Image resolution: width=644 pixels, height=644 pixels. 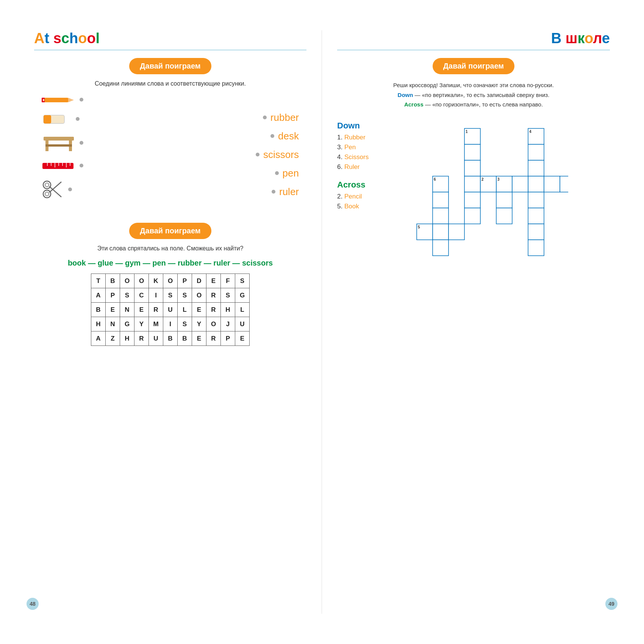 What do you see at coordinates (156, 295) in the screenshot?
I see `ws-cell: I` at bounding box center [156, 295].